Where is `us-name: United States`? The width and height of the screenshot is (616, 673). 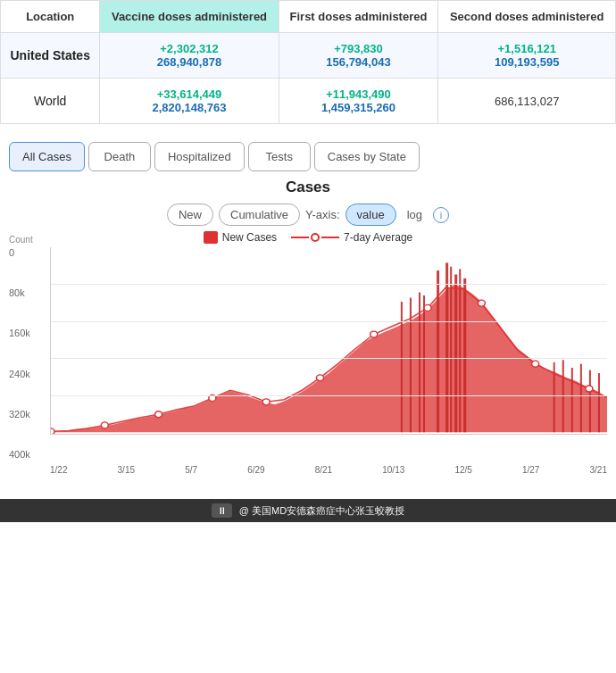
us-name: United States is located at coordinates (50, 55).